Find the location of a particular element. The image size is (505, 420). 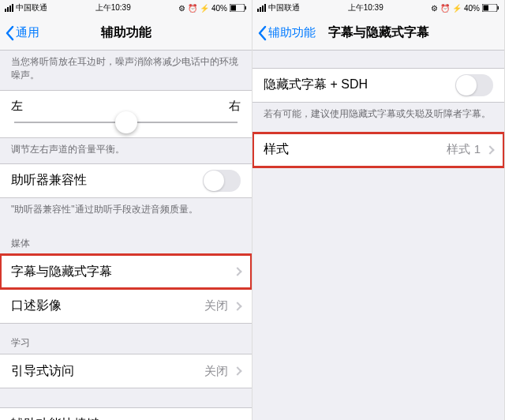

balance-slider is located at coordinates (126, 122).